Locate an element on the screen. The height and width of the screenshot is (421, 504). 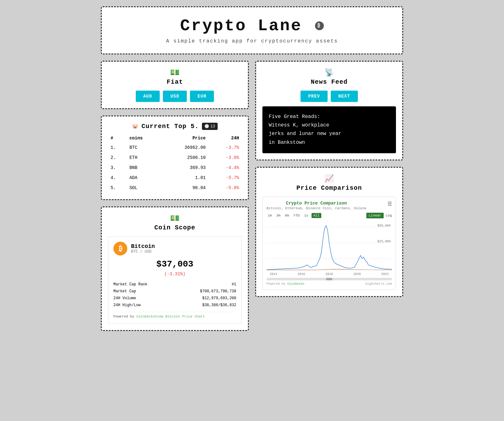
x-2022: 2022 is located at coordinates (385, 274).